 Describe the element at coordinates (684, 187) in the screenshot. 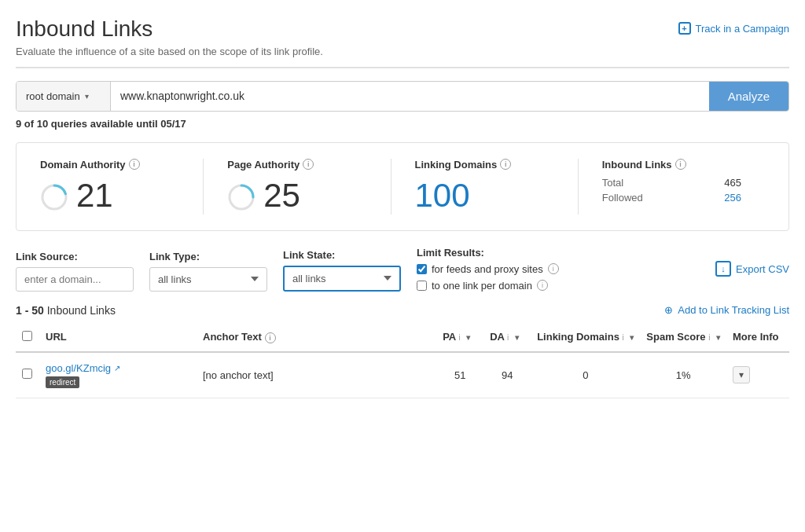

I see `inbound-links-metric: Inbound Links i Total 465 Followed 256` at that location.